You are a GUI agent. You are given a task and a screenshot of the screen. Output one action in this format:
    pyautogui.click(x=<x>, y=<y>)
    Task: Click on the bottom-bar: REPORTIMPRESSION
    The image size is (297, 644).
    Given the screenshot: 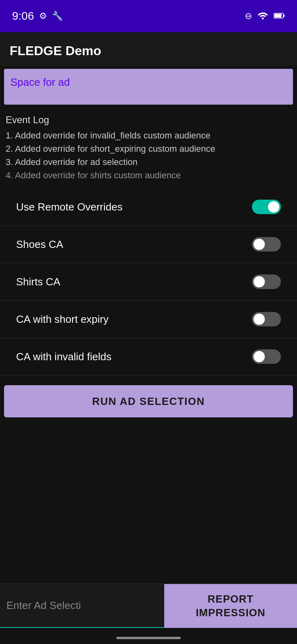 What is the action you would take?
    pyautogui.click(x=148, y=606)
    